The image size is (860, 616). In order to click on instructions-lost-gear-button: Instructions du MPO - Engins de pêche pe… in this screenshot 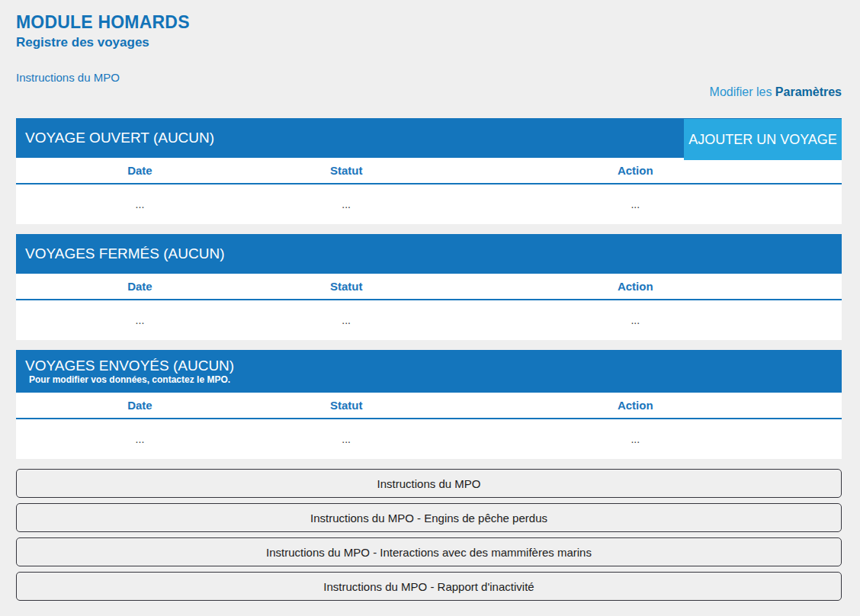, I will do `click(428, 518)`.